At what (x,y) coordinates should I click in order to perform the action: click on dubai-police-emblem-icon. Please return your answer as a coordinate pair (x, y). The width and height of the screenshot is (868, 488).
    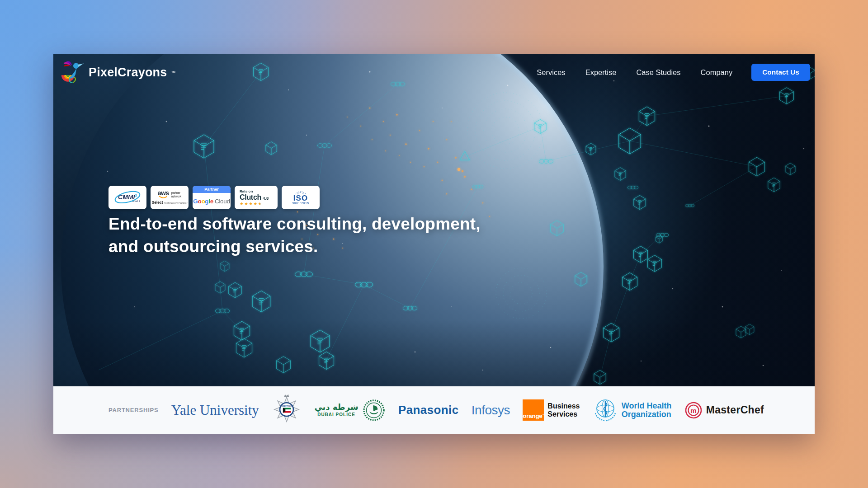
    Looking at the image, I should click on (374, 410).